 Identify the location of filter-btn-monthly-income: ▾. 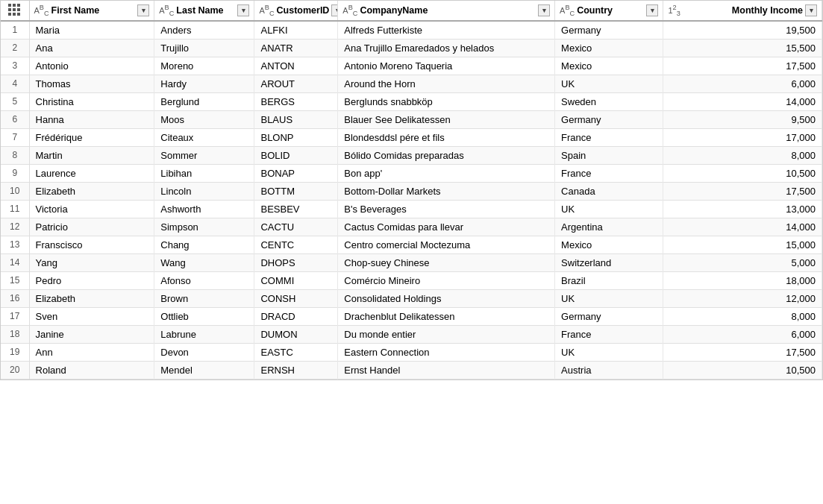
(811, 10).